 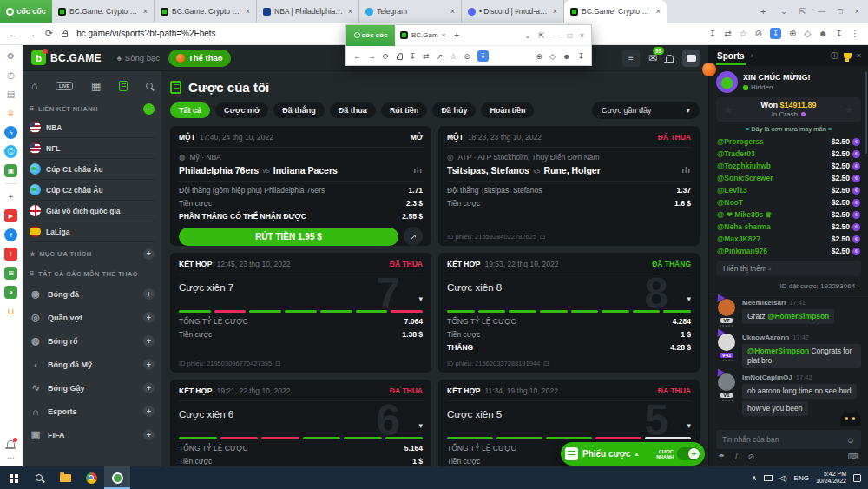 I want to click on share-icon: ↗, so click(x=440, y=56).